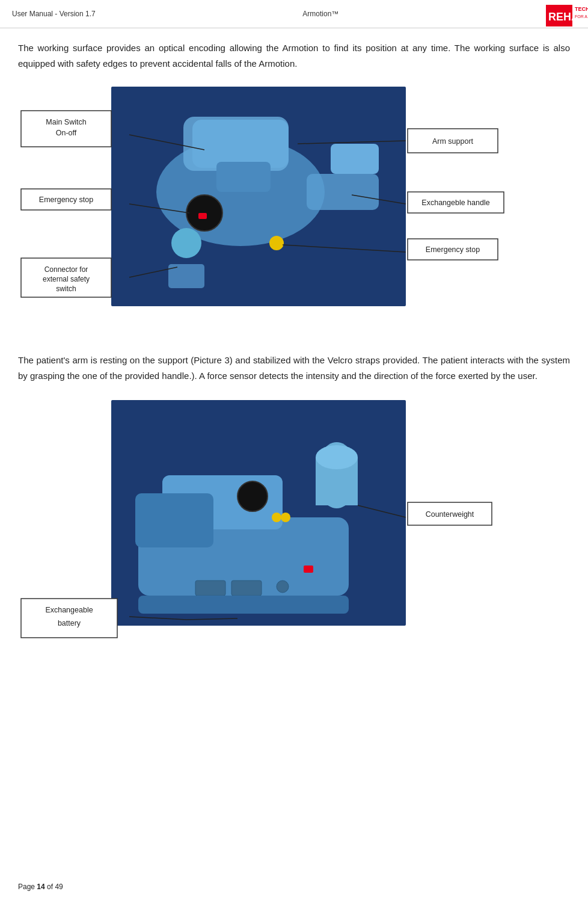 This screenshot has height=903, width=588. I want to click on svg-text: On-off, so click(66, 133).